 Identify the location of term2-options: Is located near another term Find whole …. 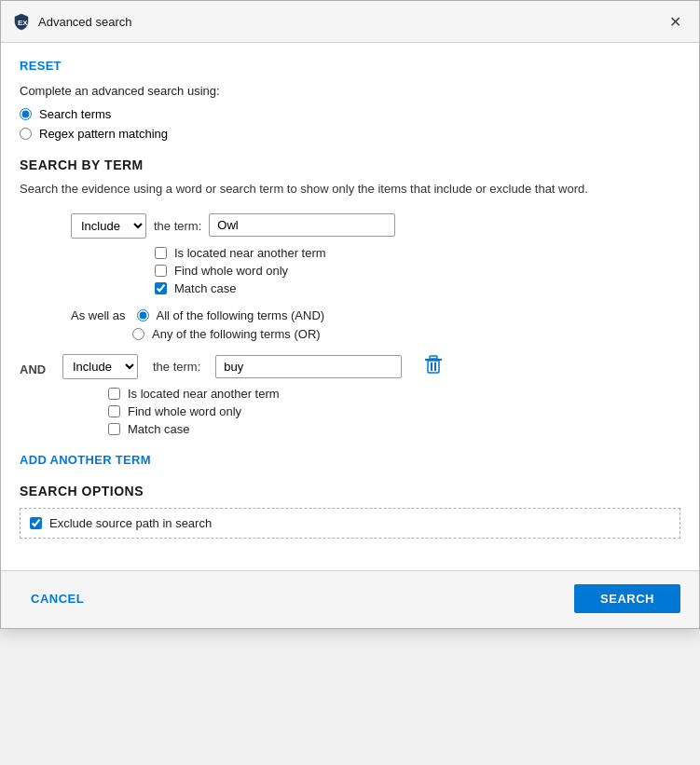
(394, 412).